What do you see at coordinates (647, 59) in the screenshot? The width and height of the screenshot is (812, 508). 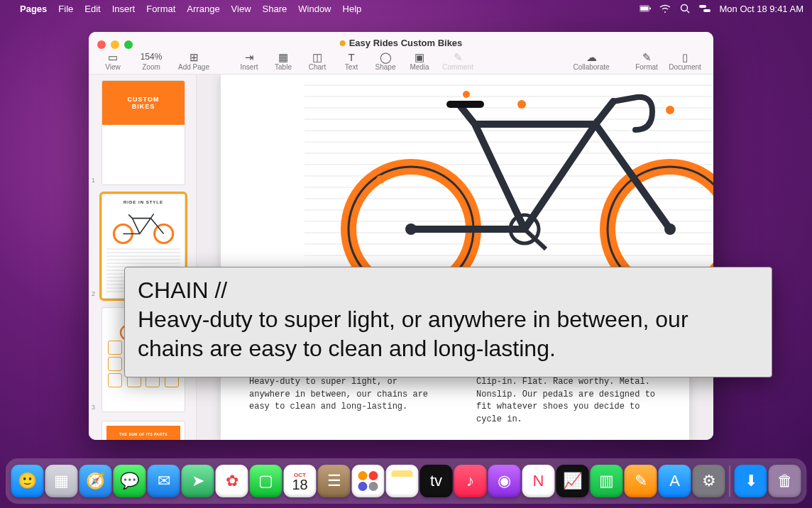 I see `toolbar-format: ✎Format` at bounding box center [647, 59].